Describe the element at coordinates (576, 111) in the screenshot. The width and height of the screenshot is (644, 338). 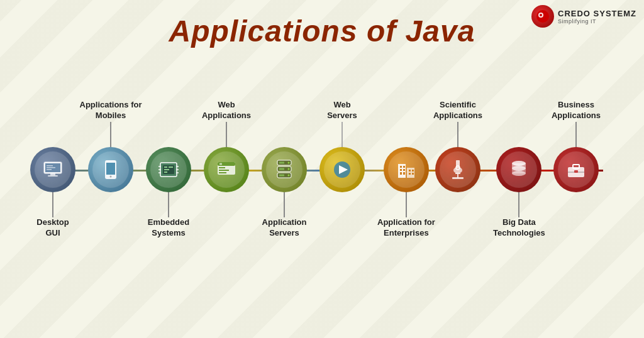
I see `label-above-10: BusinessApplications` at that location.